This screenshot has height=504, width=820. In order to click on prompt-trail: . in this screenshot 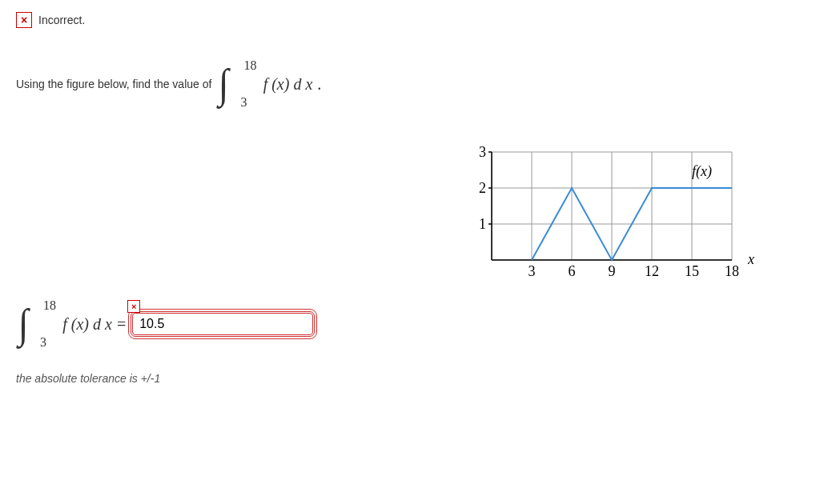, I will do `click(319, 85)`.